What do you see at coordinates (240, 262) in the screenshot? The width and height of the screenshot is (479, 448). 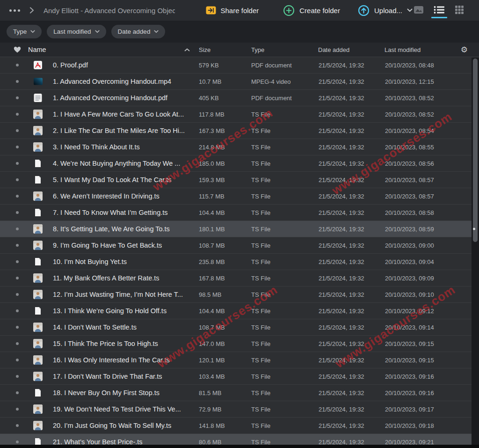 I see `file-row: 10. I’m Not Buying Yet.ts 235.8 MB TS Fi…` at bounding box center [240, 262].